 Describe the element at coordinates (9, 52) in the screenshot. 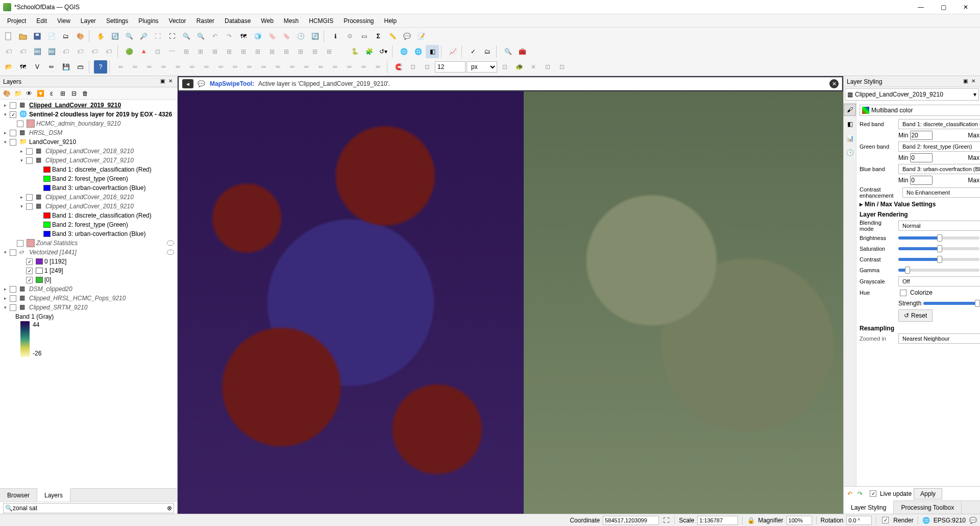

I see `label-tool-icon: 🏷` at that location.